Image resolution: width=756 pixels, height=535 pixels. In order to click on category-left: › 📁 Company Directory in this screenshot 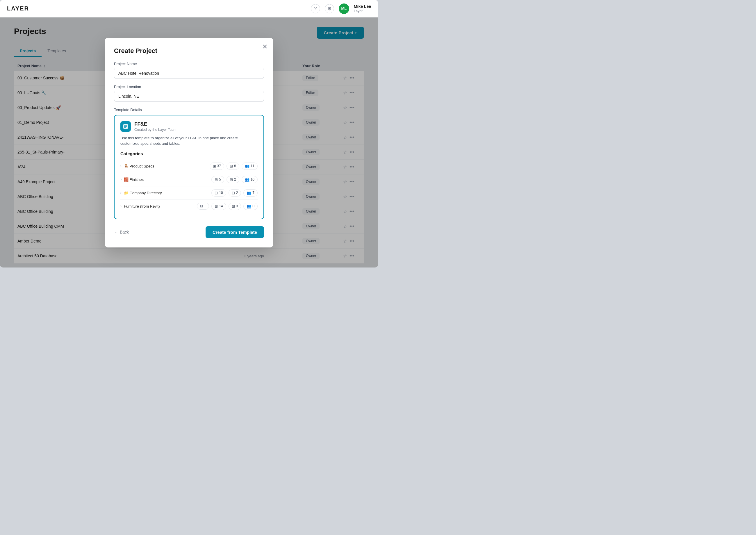, I will do `click(141, 193)`.